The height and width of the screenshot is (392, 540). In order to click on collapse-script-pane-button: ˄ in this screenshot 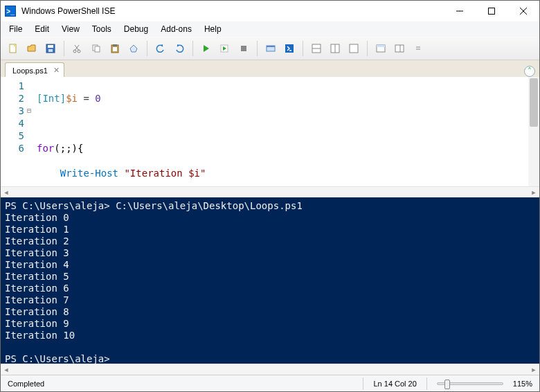, I will do `click(530, 71)`.